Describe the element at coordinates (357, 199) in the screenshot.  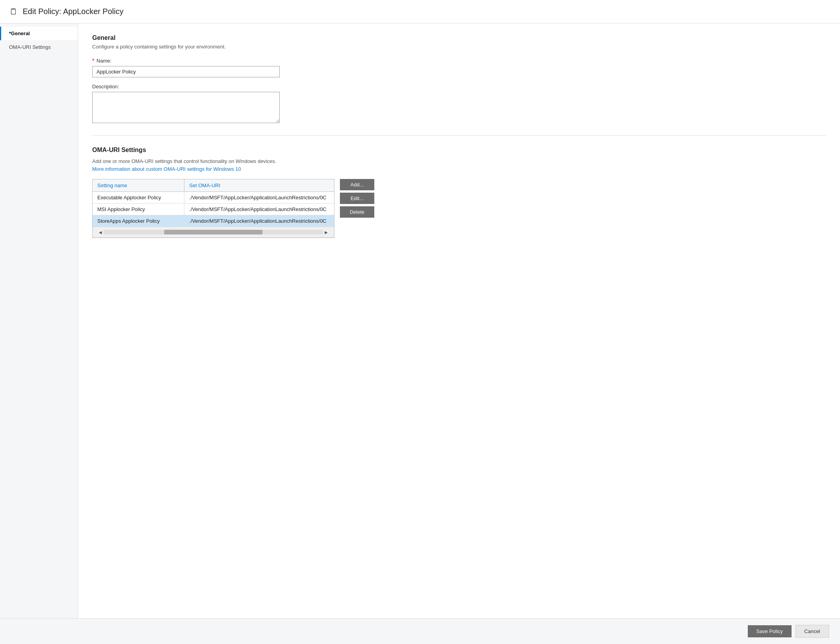
I see `edit-button: Edit...` at that location.